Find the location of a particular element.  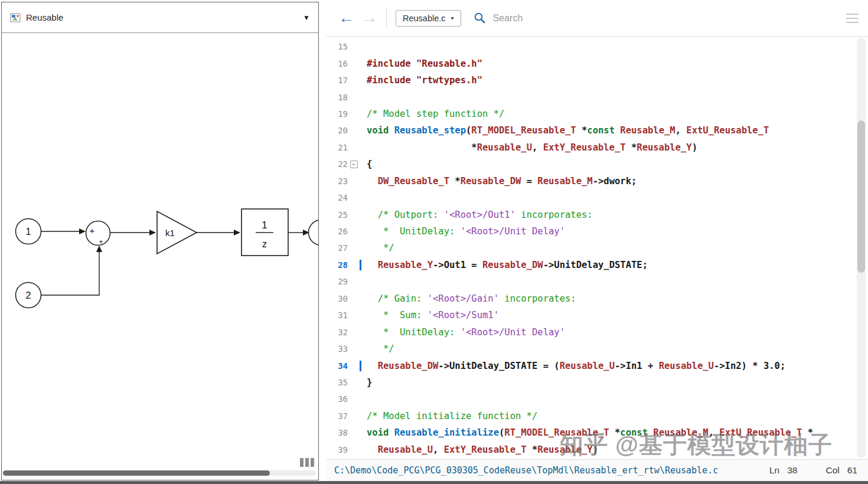

code-line: 32 * UnitDelay: '<Root>/Unit Delay' is located at coordinates (592, 332).